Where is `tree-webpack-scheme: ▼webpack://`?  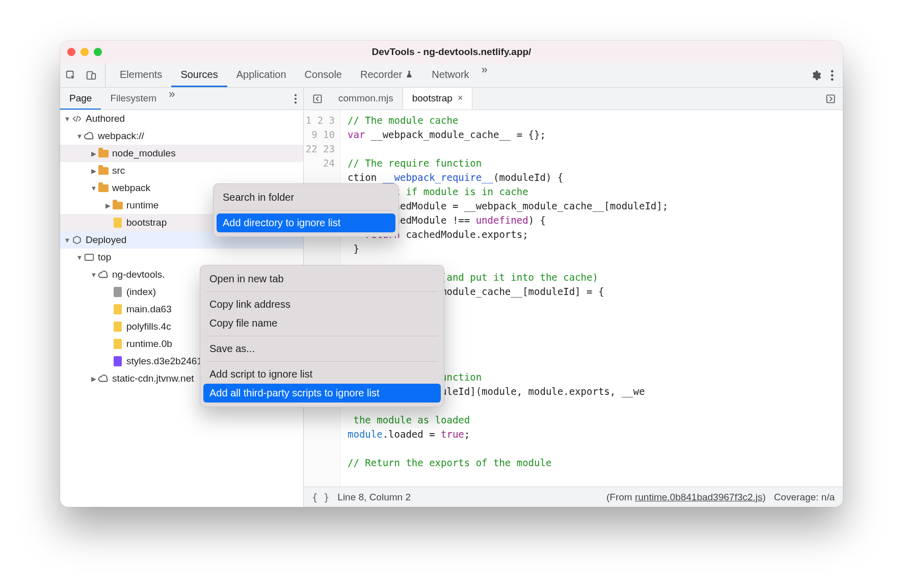 tree-webpack-scheme: ▼webpack:// is located at coordinates (181, 136).